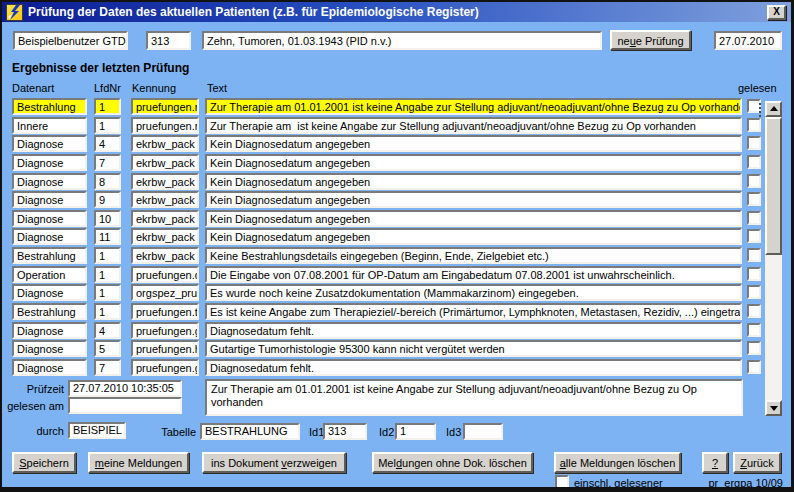  What do you see at coordinates (776, 12) in the screenshot?
I see `close-button: X` at bounding box center [776, 12].